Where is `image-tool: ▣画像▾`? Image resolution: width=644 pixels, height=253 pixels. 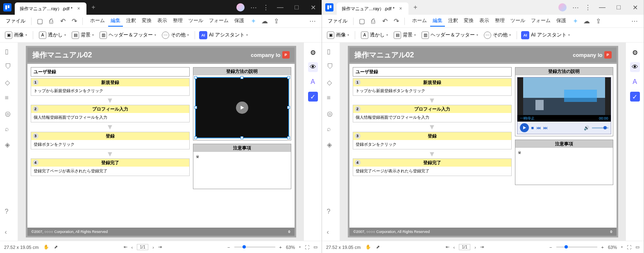
image-tool: ▣画像▾ is located at coordinates (16, 35).